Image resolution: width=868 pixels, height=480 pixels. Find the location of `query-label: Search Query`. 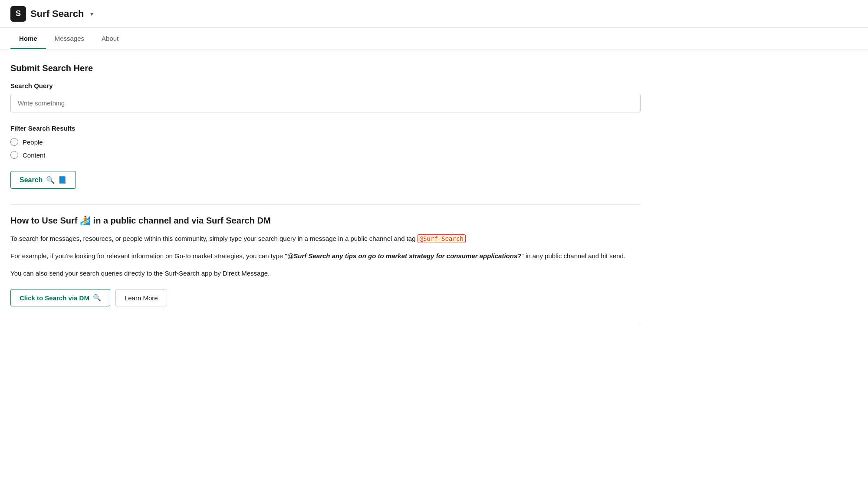

query-label: Search Query is located at coordinates (326, 86).